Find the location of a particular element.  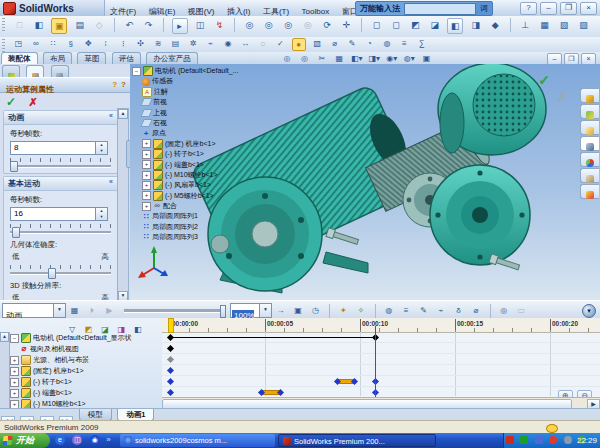

show-hidden-icon: ⁞ is located at coordinates (106, 44).